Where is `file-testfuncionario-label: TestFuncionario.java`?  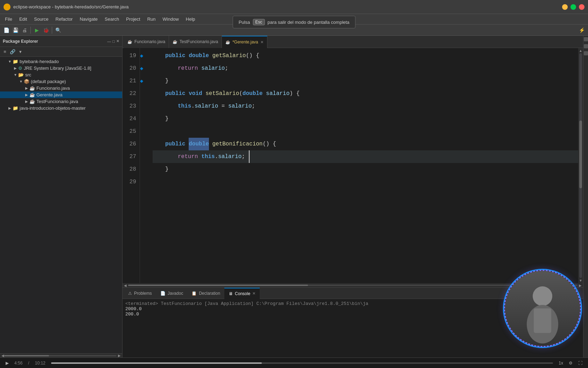 file-testfuncionario-label: TestFuncionario.java is located at coordinates (57, 102).